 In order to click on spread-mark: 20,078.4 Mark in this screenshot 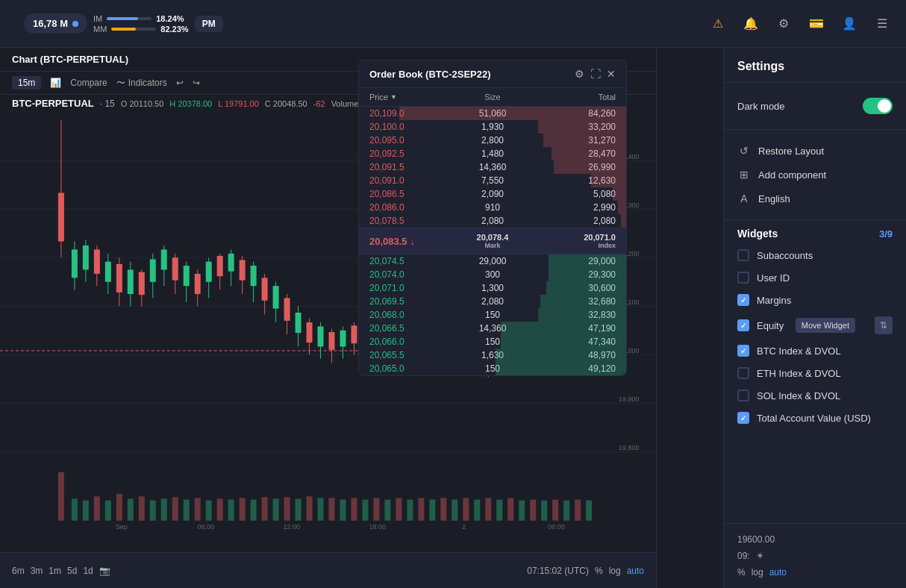, I will do `click(493, 241)`.